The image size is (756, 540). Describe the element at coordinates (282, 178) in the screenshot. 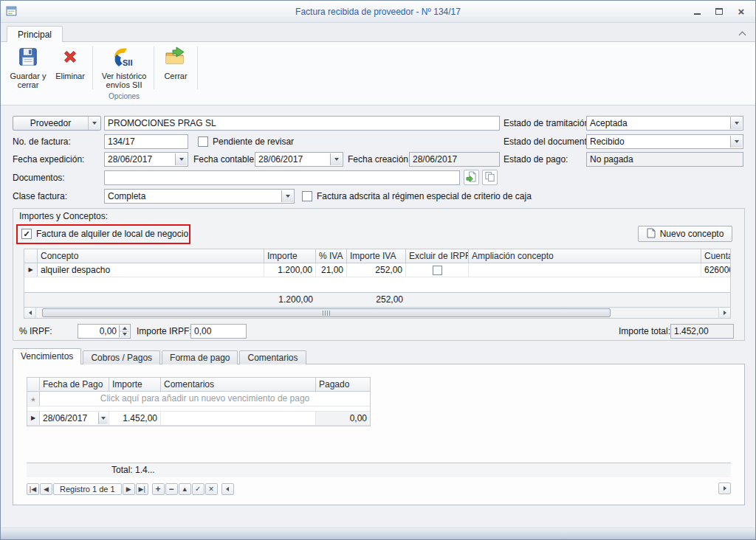

I see `documentos-input` at that location.